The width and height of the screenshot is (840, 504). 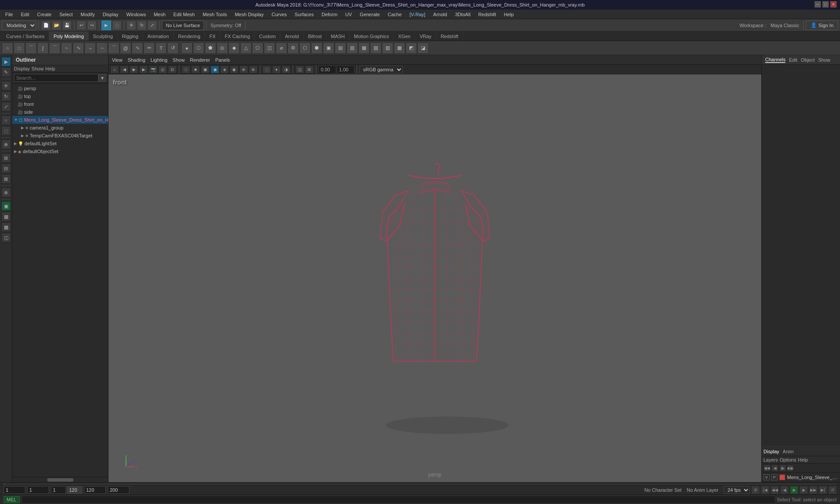 What do you see at coordinates (818, 4) in the screenshot?
I see `minimize-btn: ─` at bounding box center [818, 4].